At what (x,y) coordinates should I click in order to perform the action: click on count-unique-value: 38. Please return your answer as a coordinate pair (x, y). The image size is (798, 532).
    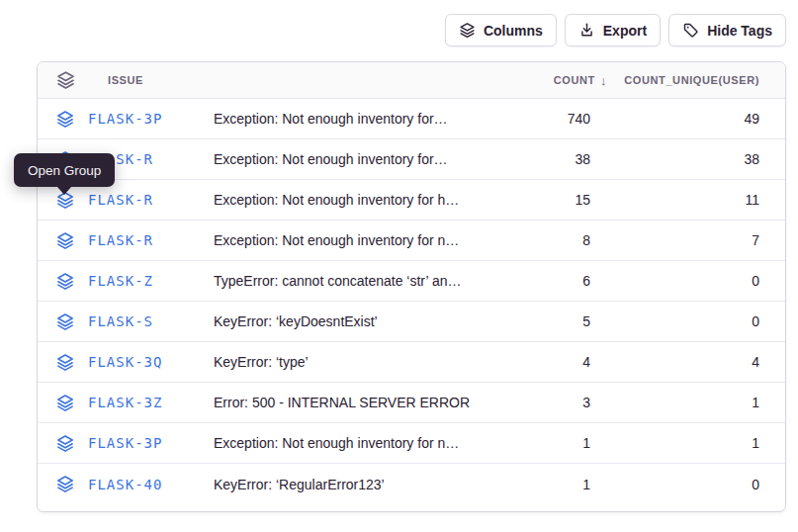
    Looking at the image, I should click on (683, 159).